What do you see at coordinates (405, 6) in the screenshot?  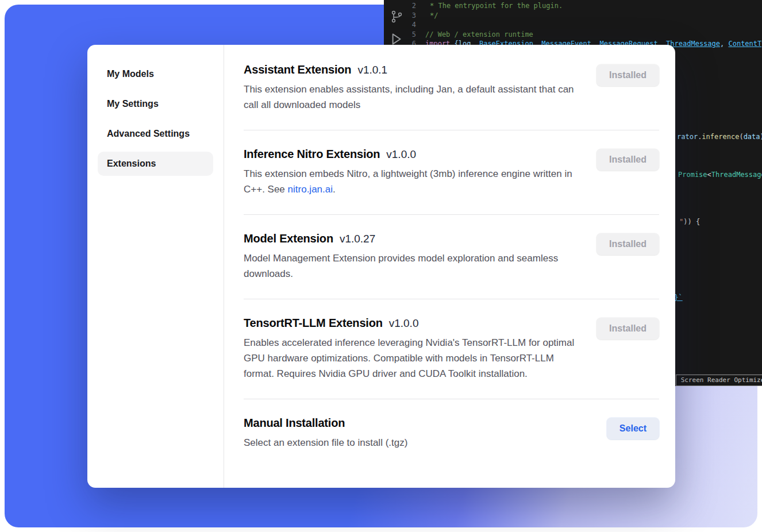 I see `line-number: 2` at bounding box center [405, 6].